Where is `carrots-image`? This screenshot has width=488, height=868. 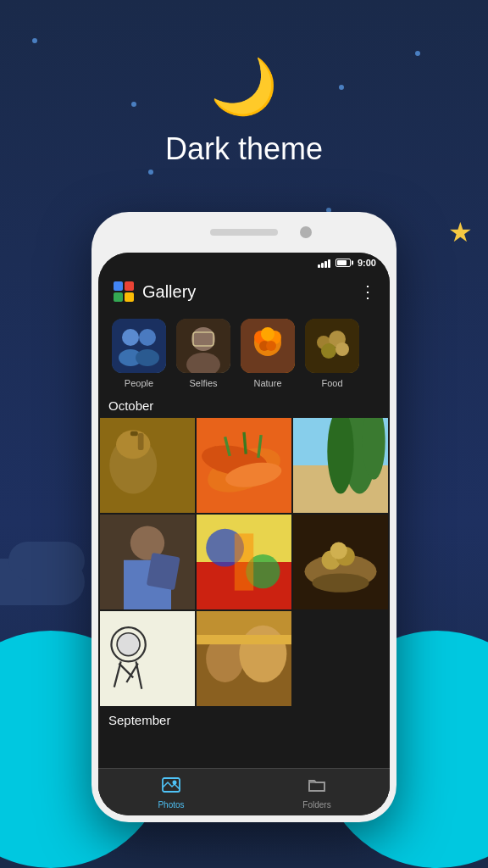 carrots-image is located at coordinates (244, 465).